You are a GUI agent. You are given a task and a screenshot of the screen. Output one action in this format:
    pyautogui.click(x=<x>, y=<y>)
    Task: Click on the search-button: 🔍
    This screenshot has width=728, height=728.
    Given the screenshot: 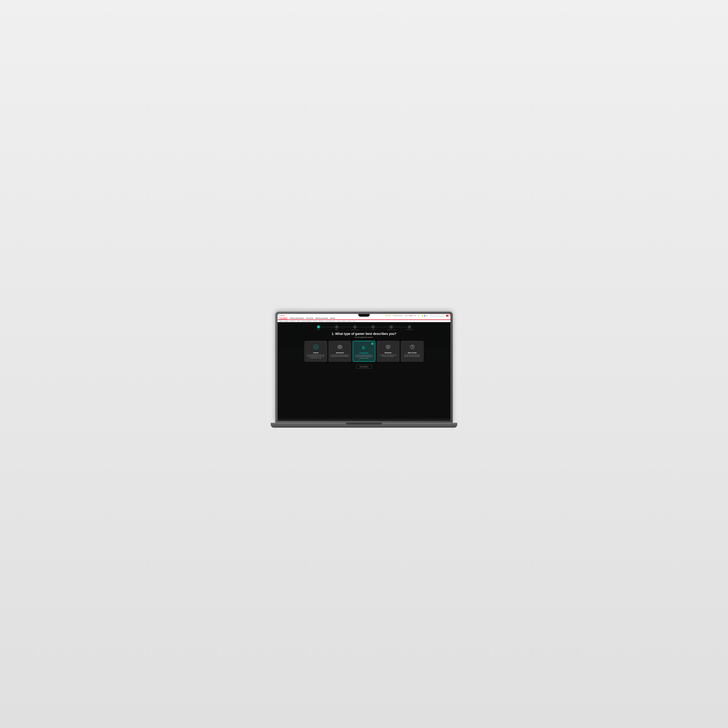 What is the action you would take?
    pyautogui.click(x=447, y=316)
    